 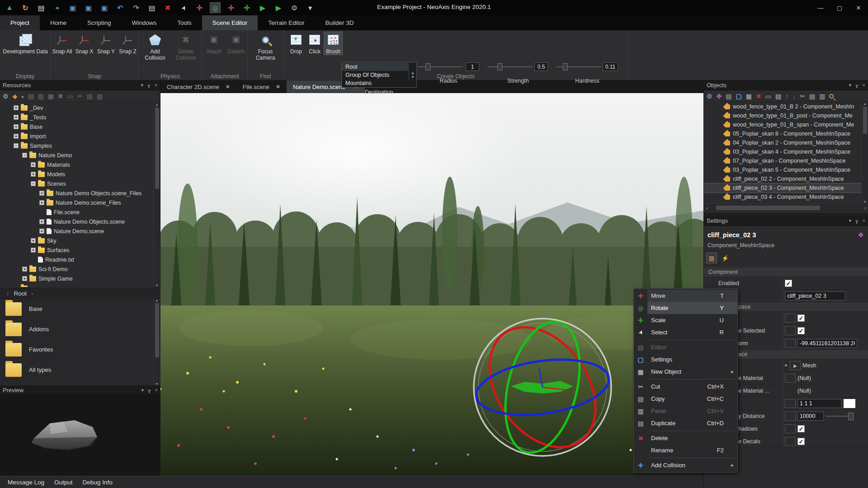 I want to click on context-menu-item: Add Collision ▸, so click(x=685, y=465).